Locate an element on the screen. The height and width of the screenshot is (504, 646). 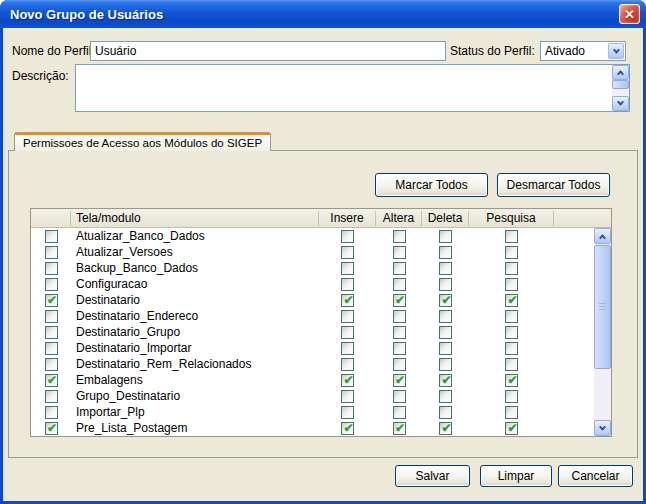
cancel-button: Cancelar is located at coordinates (596, 476).